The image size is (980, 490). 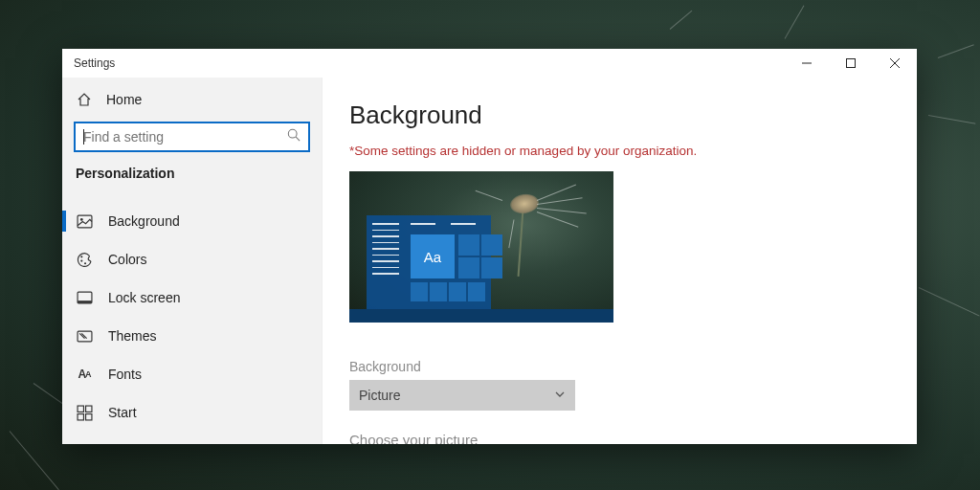 I want to click on titlebar: Settings, so click(x=490, y=63).